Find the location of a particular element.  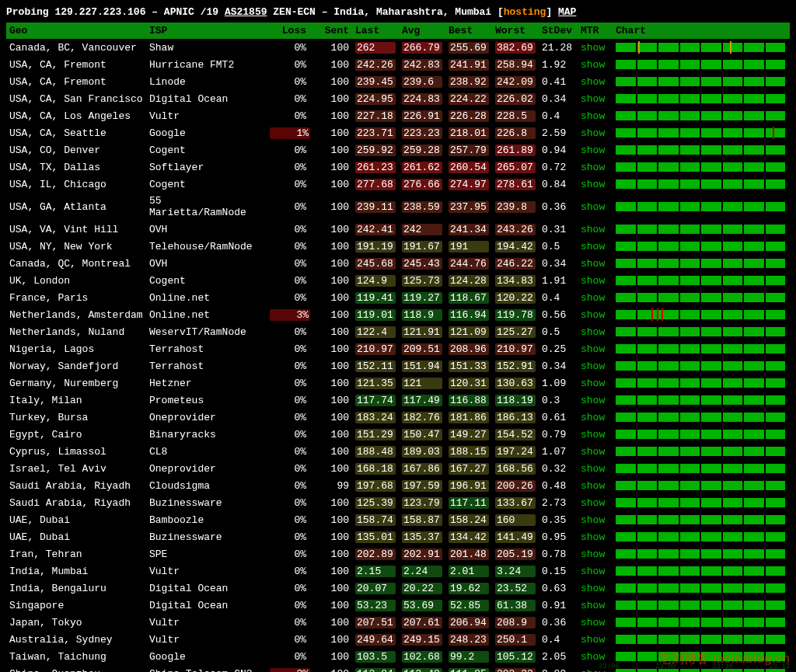

worst-cell: 226.02 is located at coordinates (515, 99).